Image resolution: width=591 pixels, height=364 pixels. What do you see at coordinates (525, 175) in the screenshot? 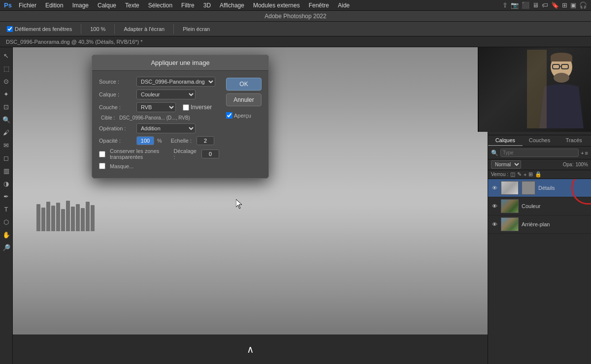
I see `lock-position-icon: +` at bounding box center [525, 175].